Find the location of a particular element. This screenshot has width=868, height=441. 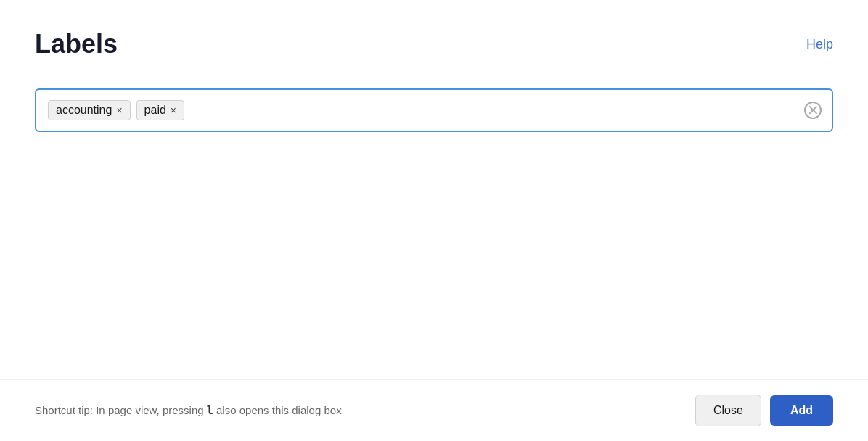

tags-input-container: accounting × paid × ✕ is located at coordinates (434, 110).